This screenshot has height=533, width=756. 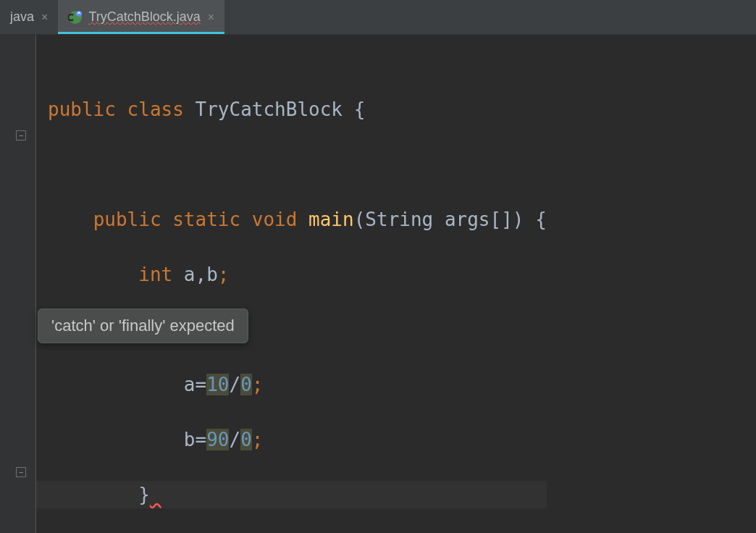 I want to click on gutter: − −, so click(x=18, y=284).